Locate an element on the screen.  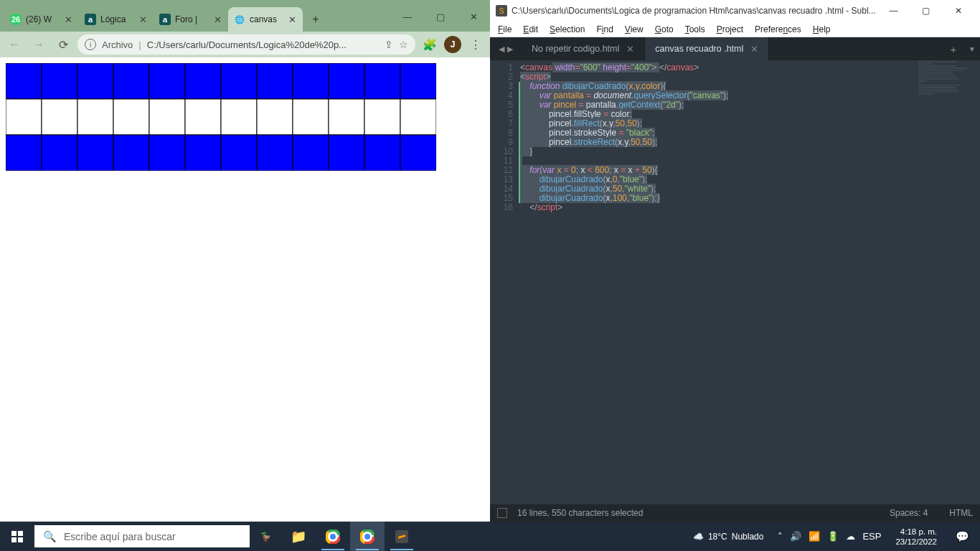
menu-project: Project is located at coordinates (730, 29).